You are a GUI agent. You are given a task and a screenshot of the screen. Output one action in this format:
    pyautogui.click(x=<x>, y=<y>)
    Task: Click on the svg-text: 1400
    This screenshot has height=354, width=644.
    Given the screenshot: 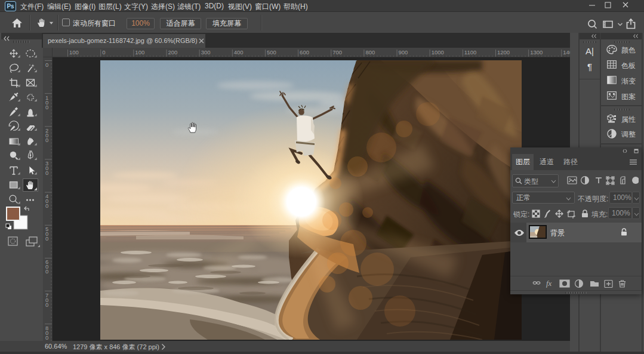 What is the action you would take?
    pyautogui.click(x=566, y=53)
    